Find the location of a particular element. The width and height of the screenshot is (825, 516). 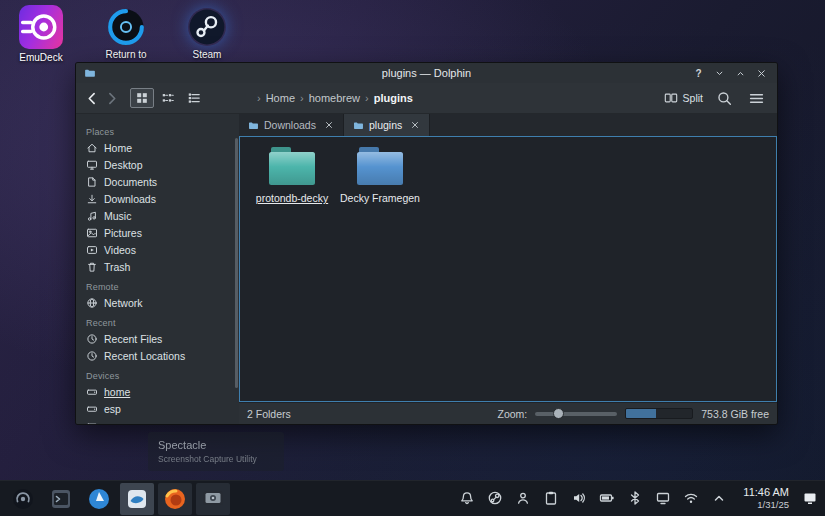

zoom-slider-handle is located at coordinates (558, 414).